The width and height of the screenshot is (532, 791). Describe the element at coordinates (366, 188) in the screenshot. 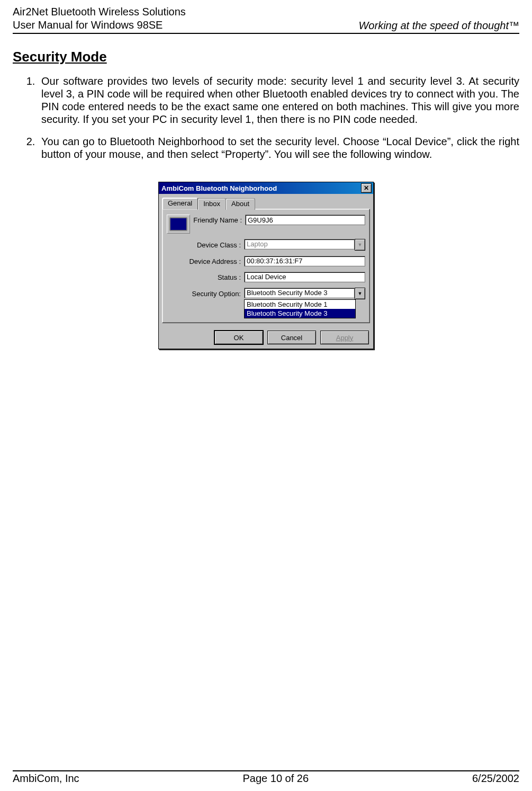

I see `close-icon: ✕` at that location.